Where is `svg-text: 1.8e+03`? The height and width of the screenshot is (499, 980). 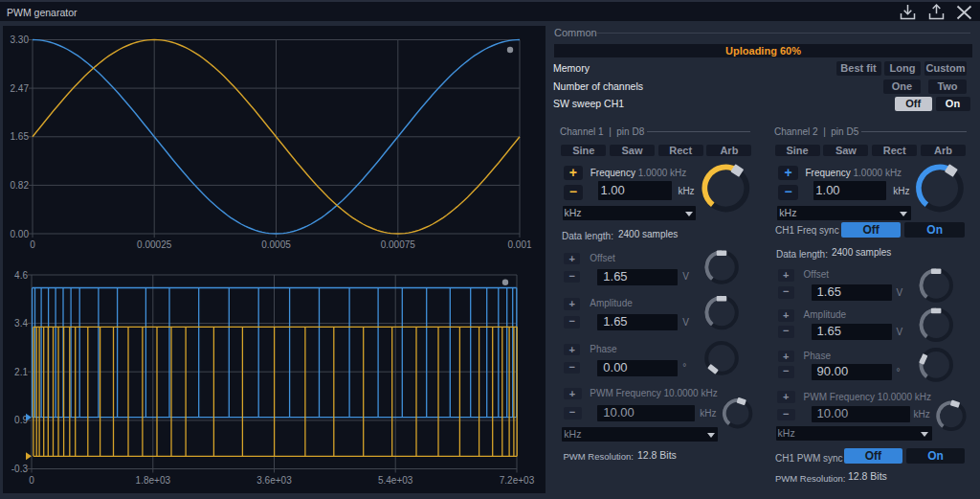
svg-text: 1.8e+03 is located at coordinates (153, 481).